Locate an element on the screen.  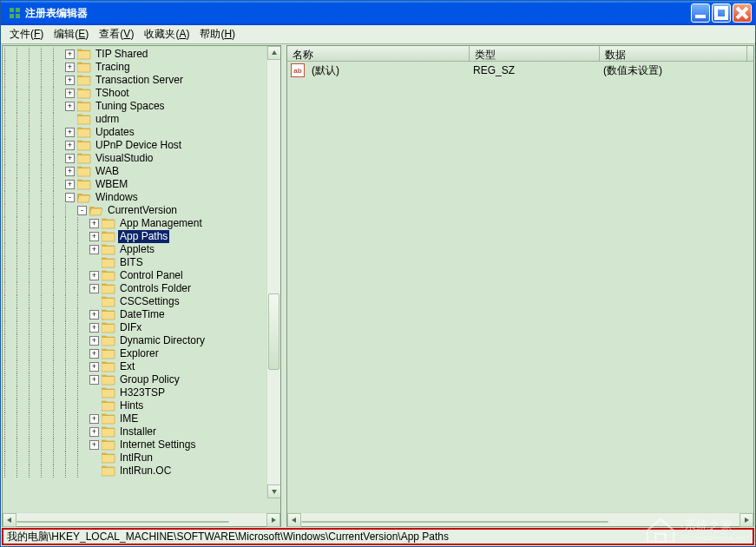
tree-node: +App Management is located at coordinates (142, 224).